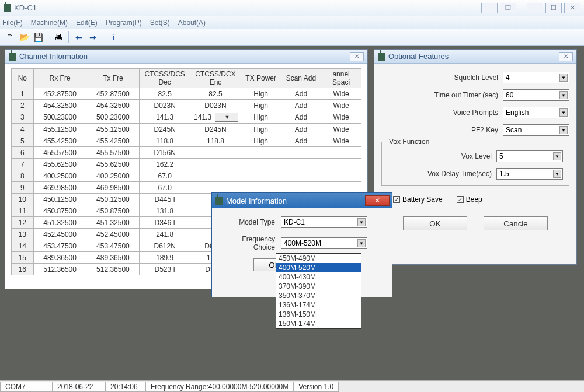 The height and width of the screenshot is (392, 584). What do you see at coordinates (160, 23) in the screenshot?
I see `menu-set: Set(S)` at bounding box center [160, 23].